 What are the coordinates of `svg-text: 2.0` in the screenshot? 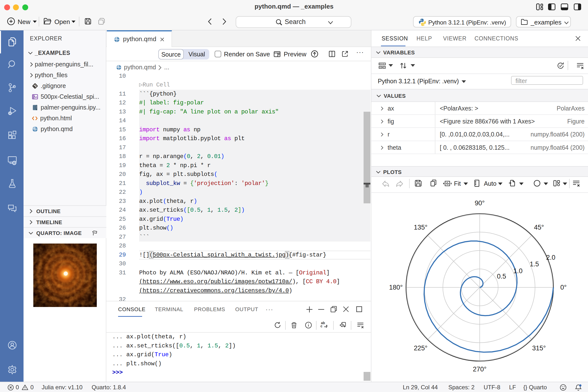 It's located at (551, 258).